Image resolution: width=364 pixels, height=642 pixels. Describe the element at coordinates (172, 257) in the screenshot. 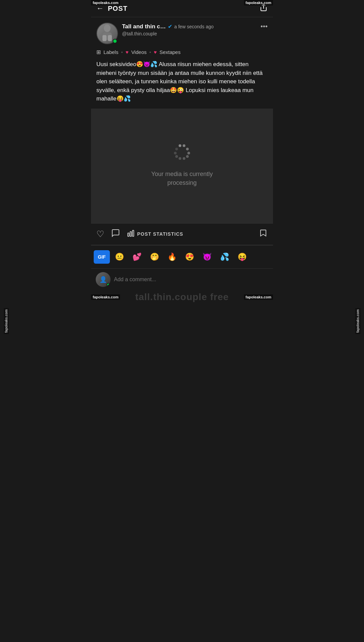

I see `emoji-fire: 🔥` at that location.